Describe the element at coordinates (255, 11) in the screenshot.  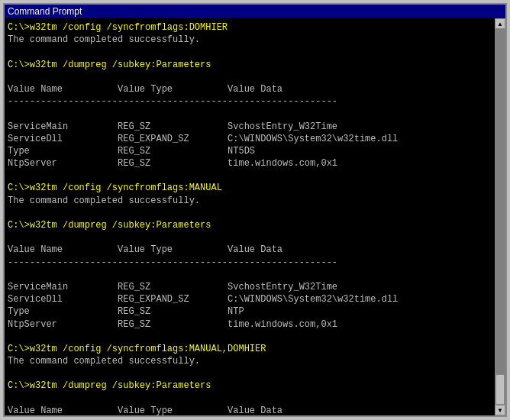
I see `title-bar: Command Prompt` at that location.